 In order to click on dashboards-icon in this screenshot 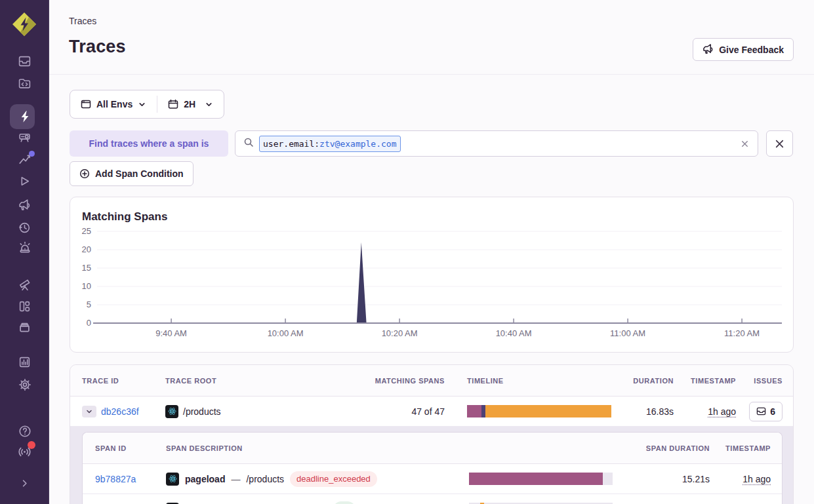, I will do `click(25, 307)`.